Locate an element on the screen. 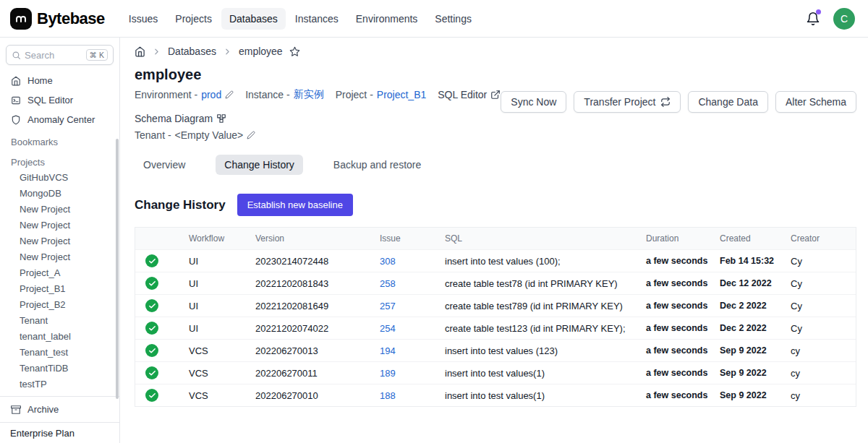 The width and height of the screenshot is (868, 443). breadcrumb-home-icon is located at coordinates (140, 52).